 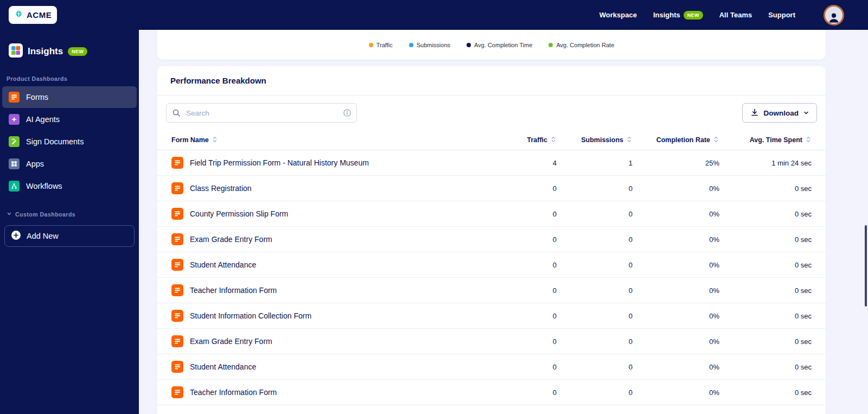 What do you see at coordinates (678, 15) in the screenshot?
I see `nav-insights: InsightsNEW` at bounding box center [678, 15].